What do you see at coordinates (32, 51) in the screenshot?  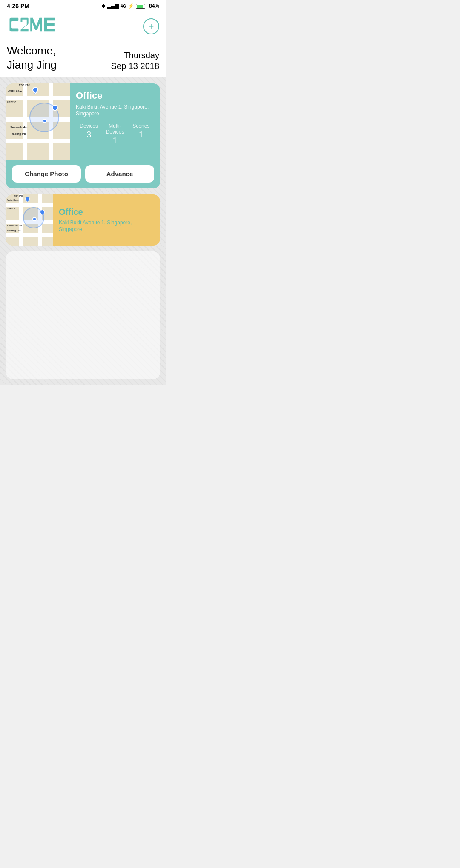 I see `welcome-greeting: Welcome,` at bounding box center [32, 51].